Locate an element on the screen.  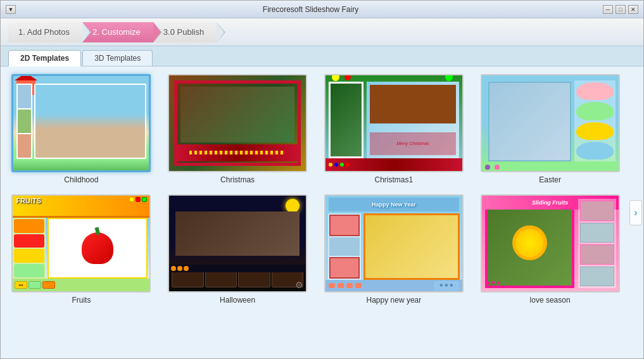
template-label-halloween: Halloween is located at coordinates (237, 300).